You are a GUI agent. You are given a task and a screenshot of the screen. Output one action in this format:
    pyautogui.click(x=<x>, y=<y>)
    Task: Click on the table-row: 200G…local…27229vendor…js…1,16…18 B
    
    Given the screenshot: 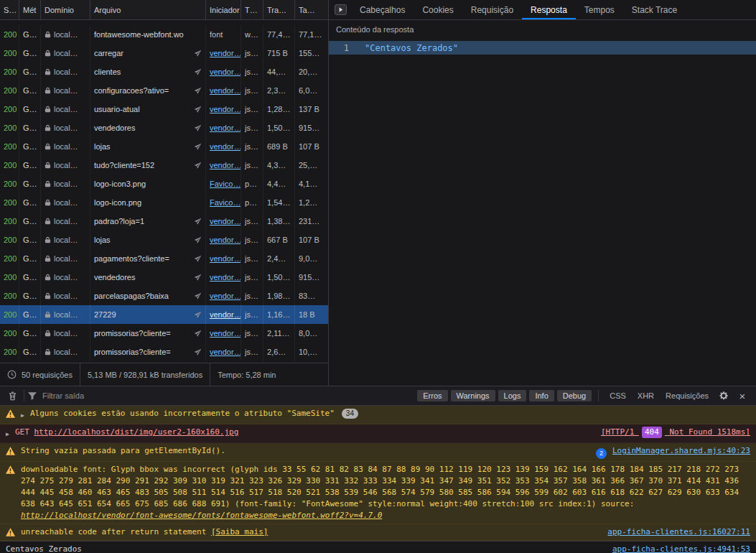 What is the action you would take?
    pyautogui.click(x=164, y=315)
    